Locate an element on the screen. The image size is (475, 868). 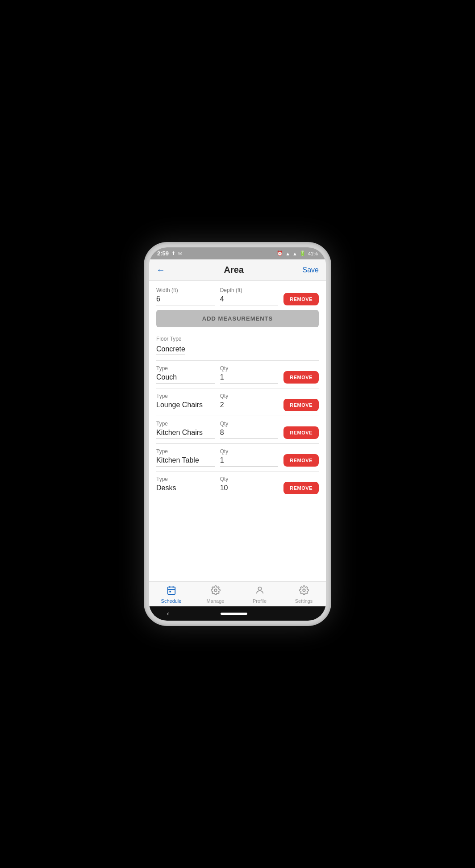
item-row-top: Type Couch Qty 1 REMOVE is located at coordinates (238, 374).